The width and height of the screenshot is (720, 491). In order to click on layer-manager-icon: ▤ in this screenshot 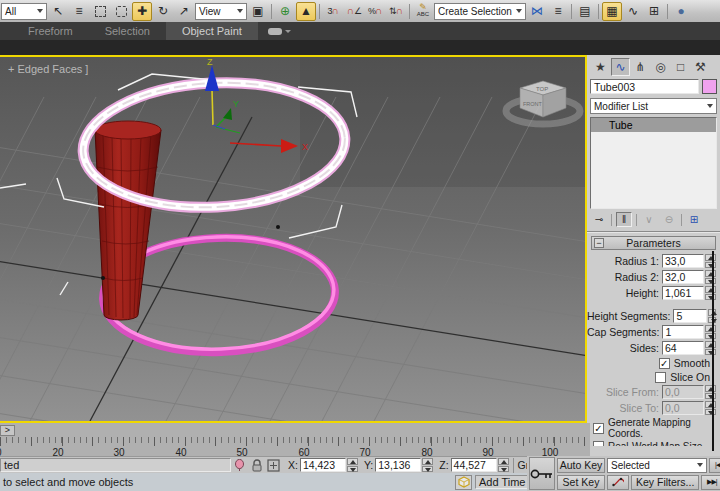, I will do `click(585, 12)`.